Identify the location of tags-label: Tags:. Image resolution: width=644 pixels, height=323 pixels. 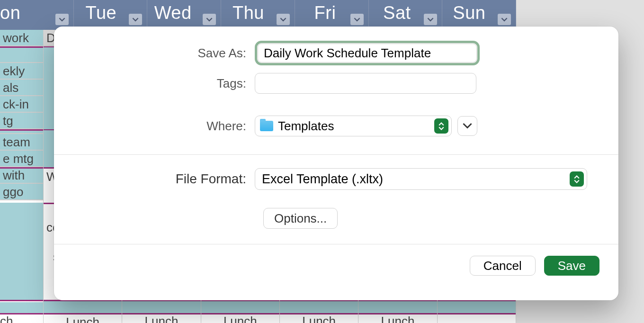
(164, 83).